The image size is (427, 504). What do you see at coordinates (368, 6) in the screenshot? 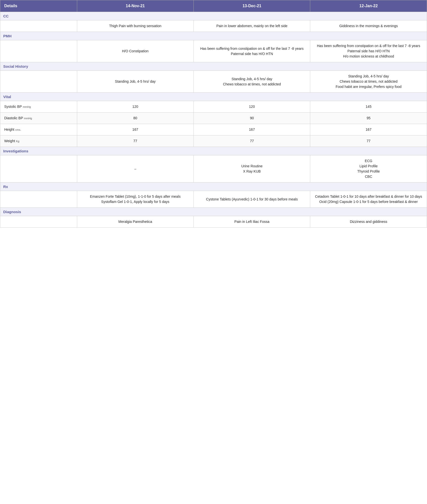
I see `header-date3: 12-Jan-22` at bounding box center [368, 6].